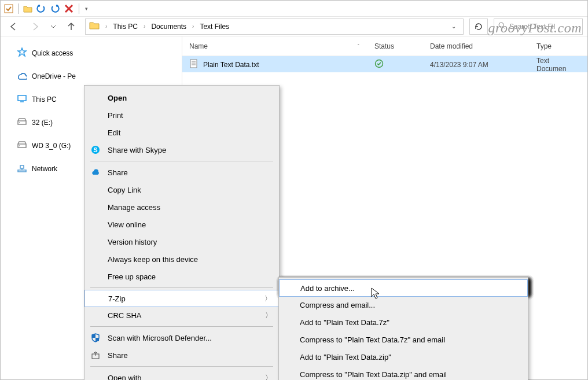  I want to click on breadcrumb-bar: › This PC › Documents › Text Files ⌄, so click(274, 27).